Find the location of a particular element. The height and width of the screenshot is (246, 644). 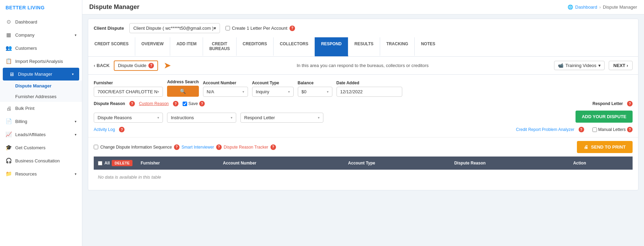

help-icon-dispute: ? is located at coordinates (132, 104).